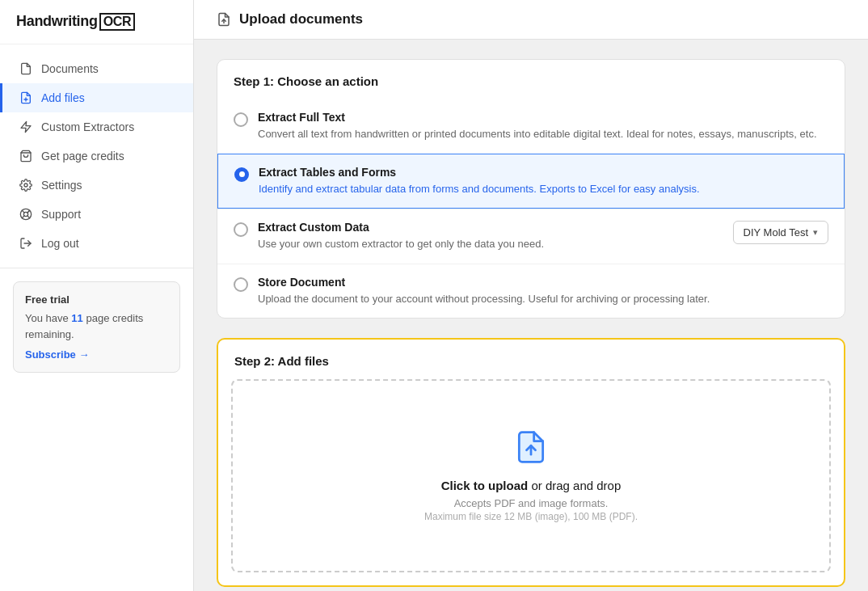 This screenshot has height=591, width=868. Describe the element at coordinates (241, 230) in the screenshot. I see `radio-extract-custom-data` at that location.